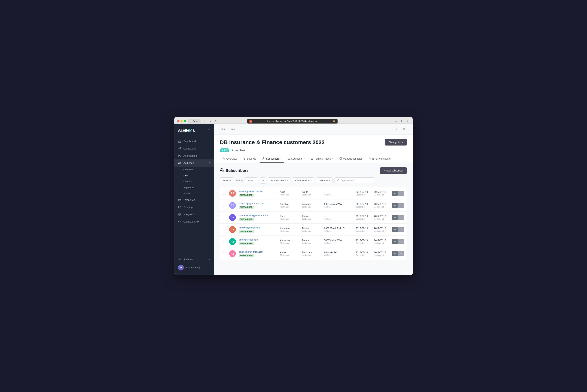 This screenshot has width=587, height=392. What do you see at coordinates (312, 230) in the screenshot?
I see `last-name-cell: Beliles Last name` at bounding box center [312, 230].